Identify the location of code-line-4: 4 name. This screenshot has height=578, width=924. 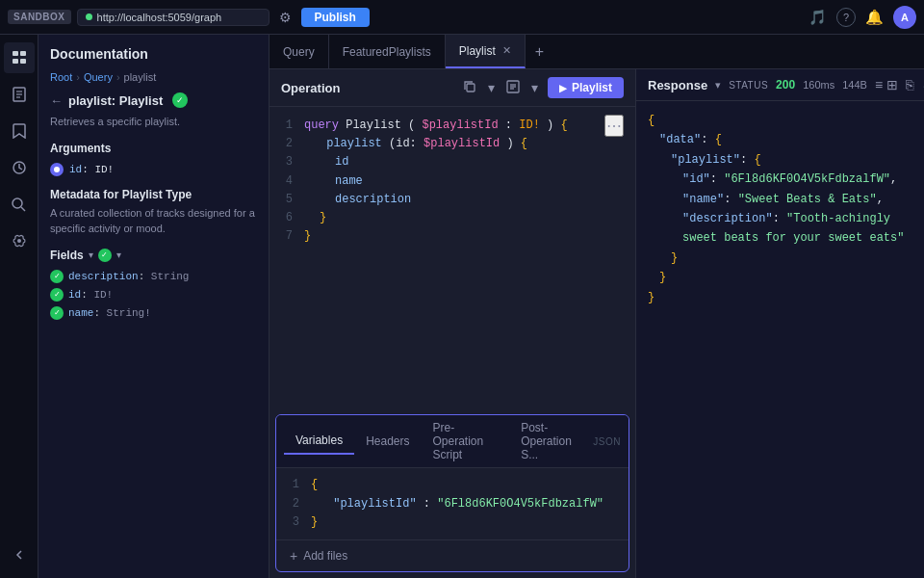
(452, 181).